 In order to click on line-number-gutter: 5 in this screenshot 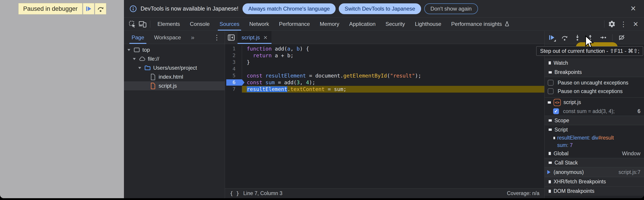, I will do `click(234, 76)`.